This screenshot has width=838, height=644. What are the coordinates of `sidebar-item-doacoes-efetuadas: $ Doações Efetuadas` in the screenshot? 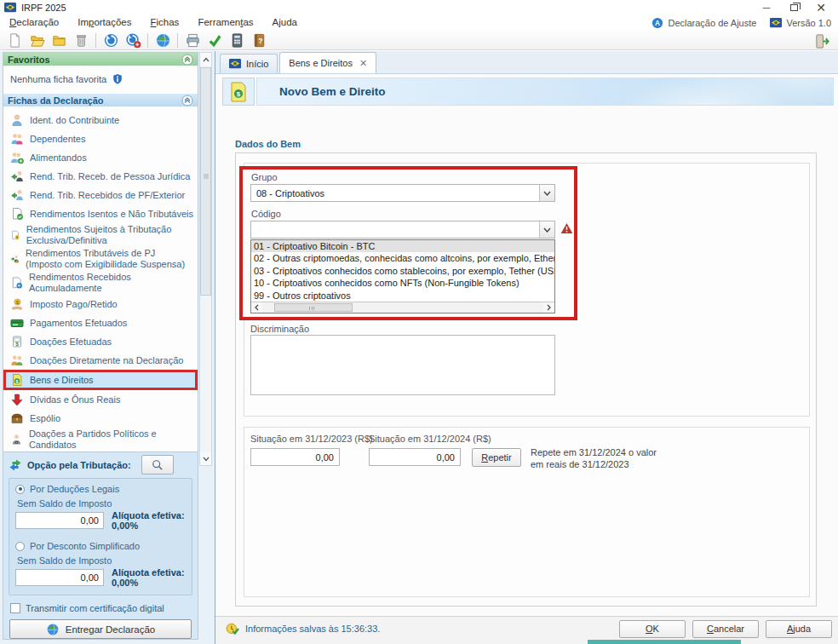 It's located at (100, 342).